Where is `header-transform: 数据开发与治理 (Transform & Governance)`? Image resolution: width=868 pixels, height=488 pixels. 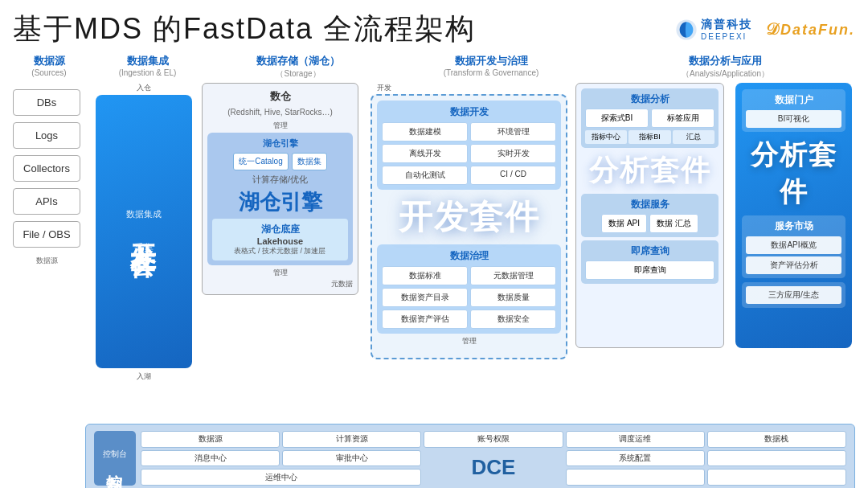
header-transform: 数据开发与治理 (Transform & Governance) is located at coordinates (491, 67).